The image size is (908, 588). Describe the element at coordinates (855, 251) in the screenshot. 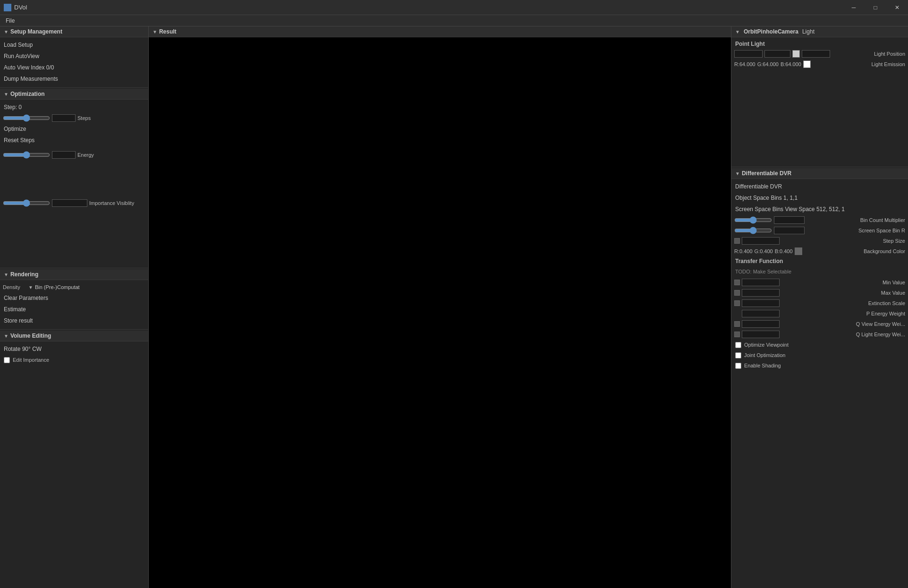

I see `bg-color-label: Background Color` at that location.